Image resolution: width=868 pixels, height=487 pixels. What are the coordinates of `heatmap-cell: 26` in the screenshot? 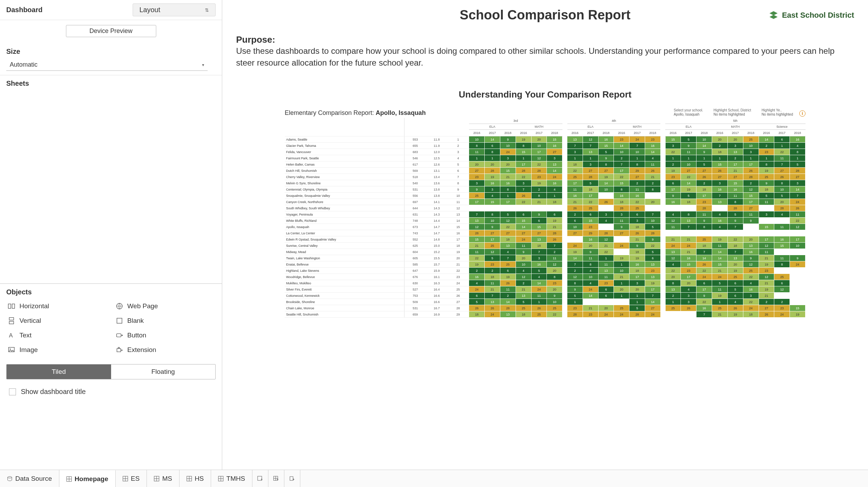 It's located at (720, 171).